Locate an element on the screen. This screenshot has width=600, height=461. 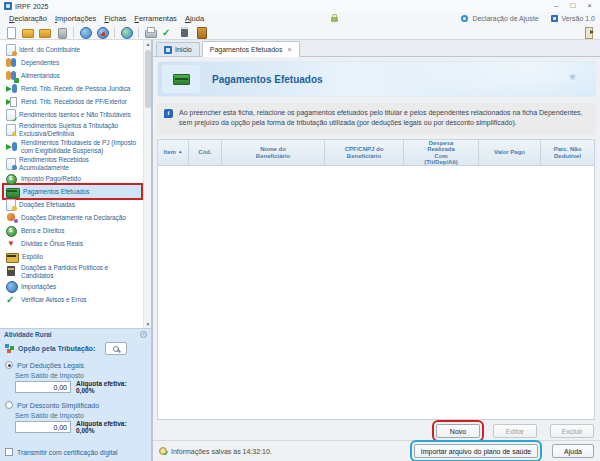
sidebar-item-espolio: Espólio is located at coordinates (72, 256).